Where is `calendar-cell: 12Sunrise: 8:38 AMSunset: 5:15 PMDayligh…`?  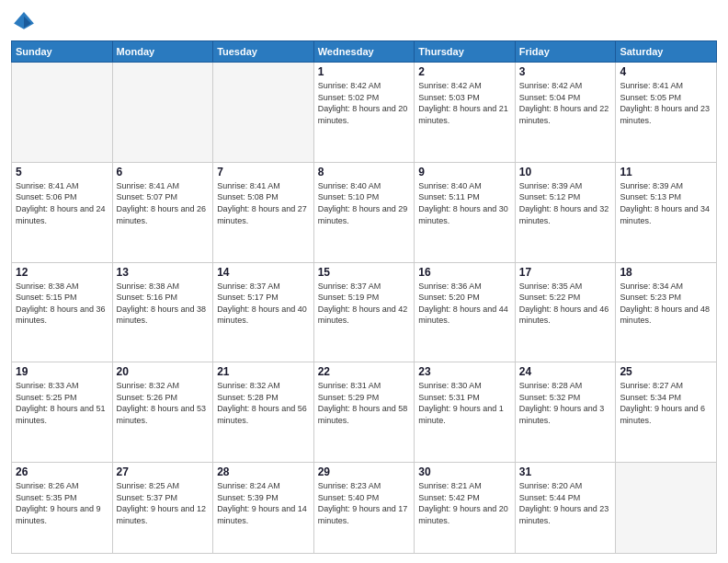 calendar-cell: 12Sunrise: 8:38 AMSunset: 5:15 PMDayligh… is located at coordinates (63, 313).